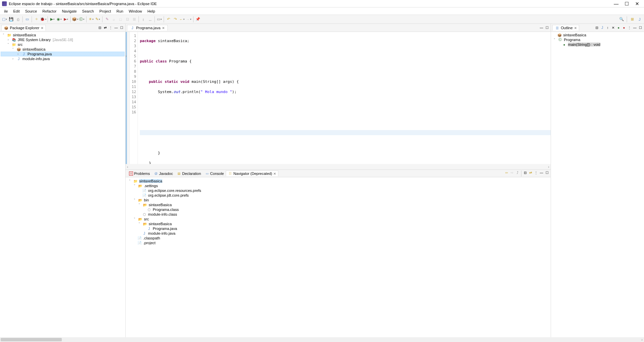 This screenshot has width=644, height=342. I want to click on minimize-editor-button: —, so click(541, 28).